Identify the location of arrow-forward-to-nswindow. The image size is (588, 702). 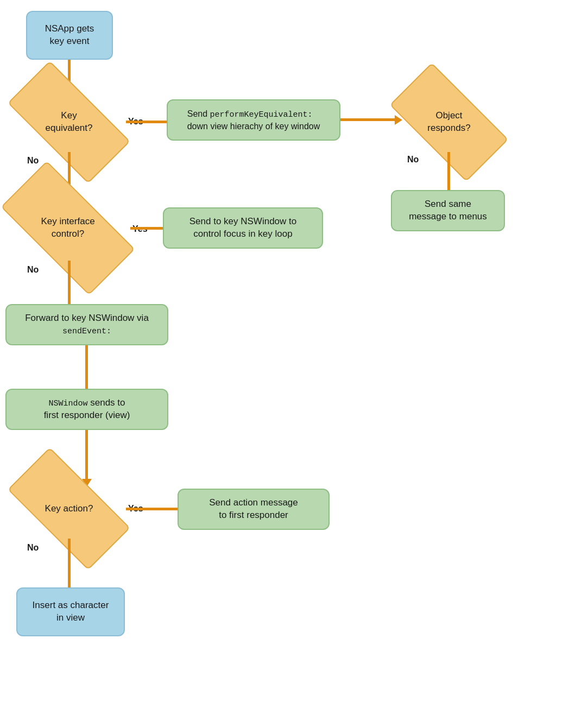
(87, 367).